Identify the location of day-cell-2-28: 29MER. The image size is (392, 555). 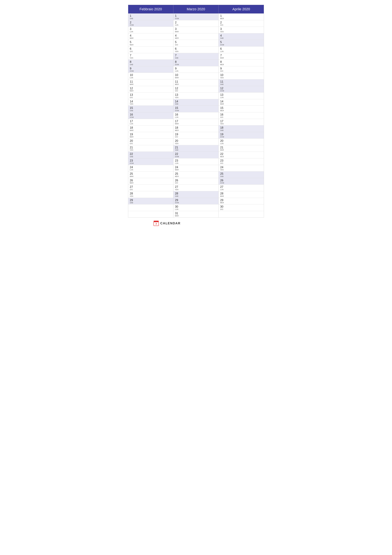
(241, 201).